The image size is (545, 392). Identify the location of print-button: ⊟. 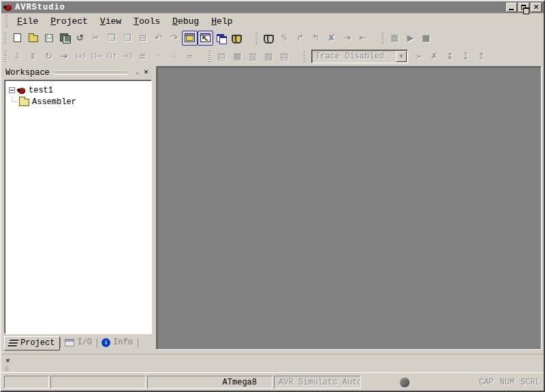
(143, 38).